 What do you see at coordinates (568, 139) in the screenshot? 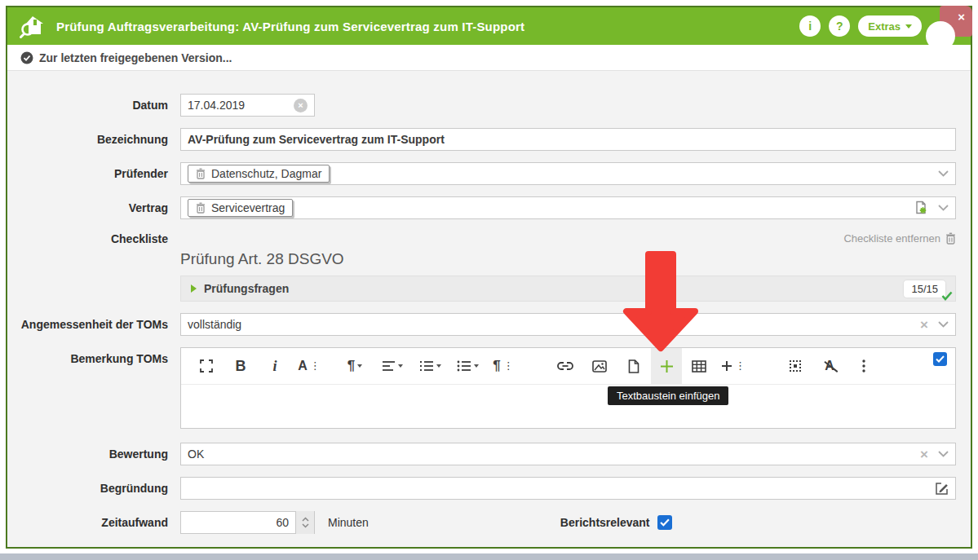
I see `bezeichnung-input` at bounding box center [568, 139].